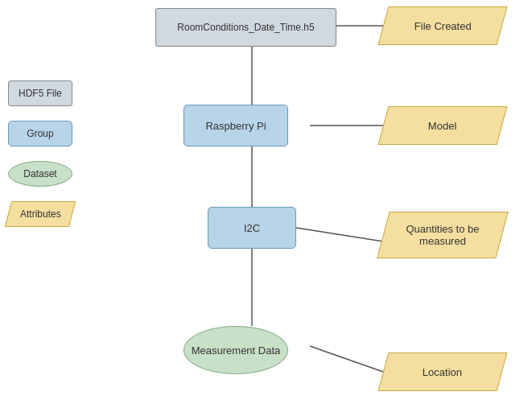  Describe the element at coordinates (40, 214) in the screenshot. I see `legend-attr-label: Attributes` at that location.